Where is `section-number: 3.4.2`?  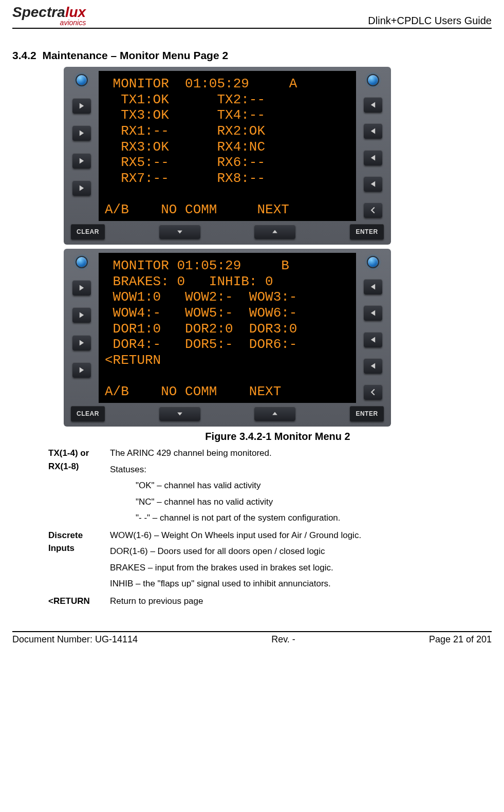
section-number: 3.4.2 is located at coordinates (25, 56).